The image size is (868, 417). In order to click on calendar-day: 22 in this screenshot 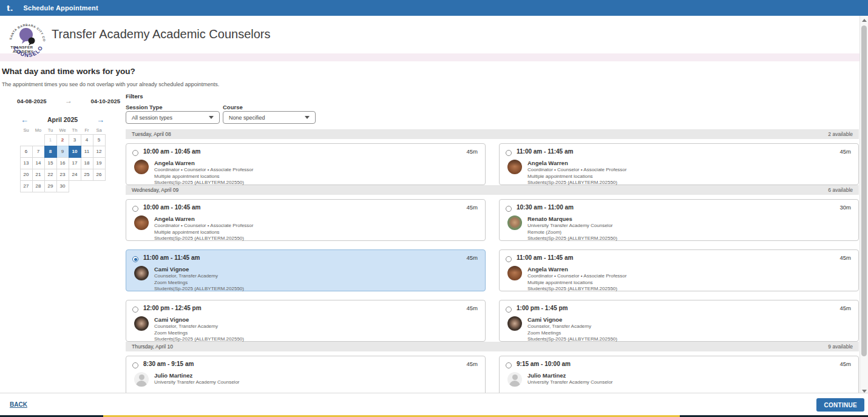, I will do `click(51, 175)`.